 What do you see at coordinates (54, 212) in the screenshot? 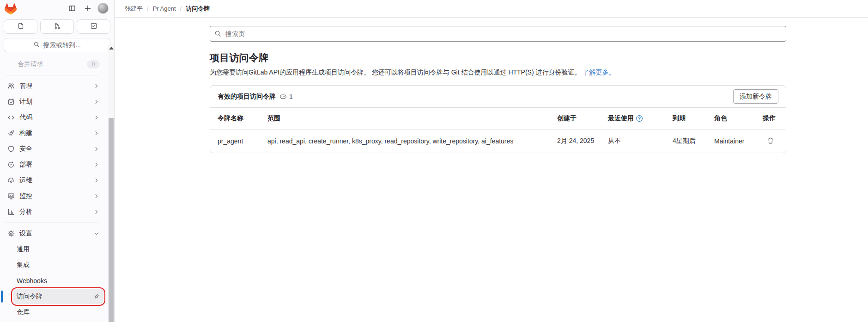
I see `sidebar-item-analyze: 分析` at bounding box center [54, 212].